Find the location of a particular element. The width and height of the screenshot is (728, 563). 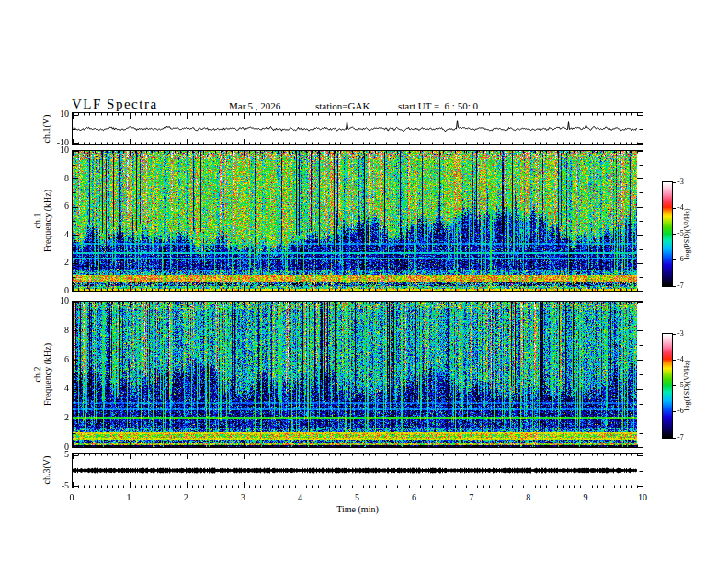

spec1-ytick-label: 8 is located at coordinates (53, 178).